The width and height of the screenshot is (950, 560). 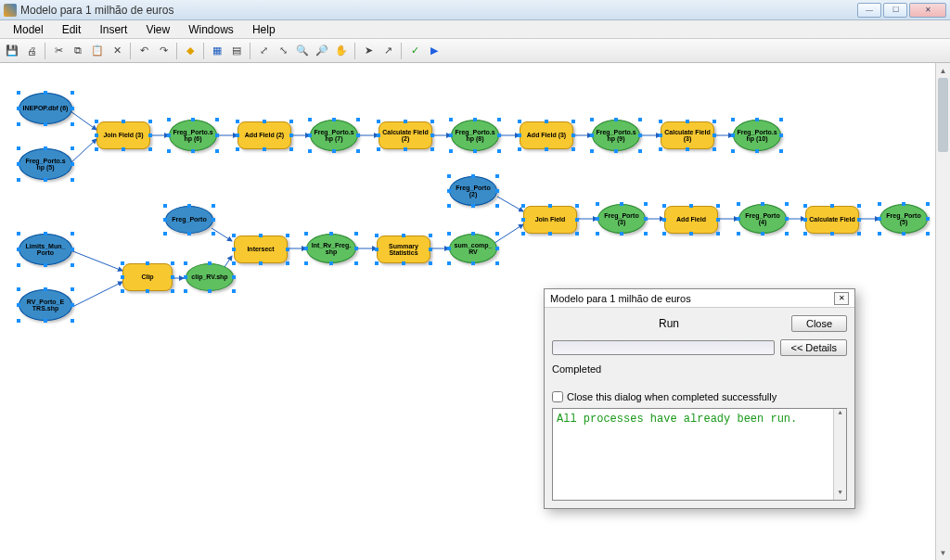 What do you see at coordinates (475, 30) in the screenshot?
I see `menu-bar: Model Edit Insert View Windows Help` at bounding box center [475, 30].